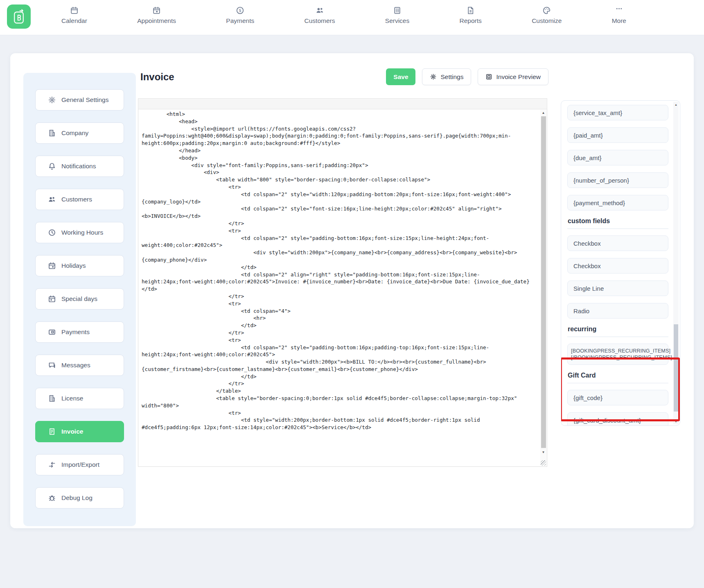 The height and width of the screenshot is (588, 704). I want to click on bell-icon, so click(52, 166).